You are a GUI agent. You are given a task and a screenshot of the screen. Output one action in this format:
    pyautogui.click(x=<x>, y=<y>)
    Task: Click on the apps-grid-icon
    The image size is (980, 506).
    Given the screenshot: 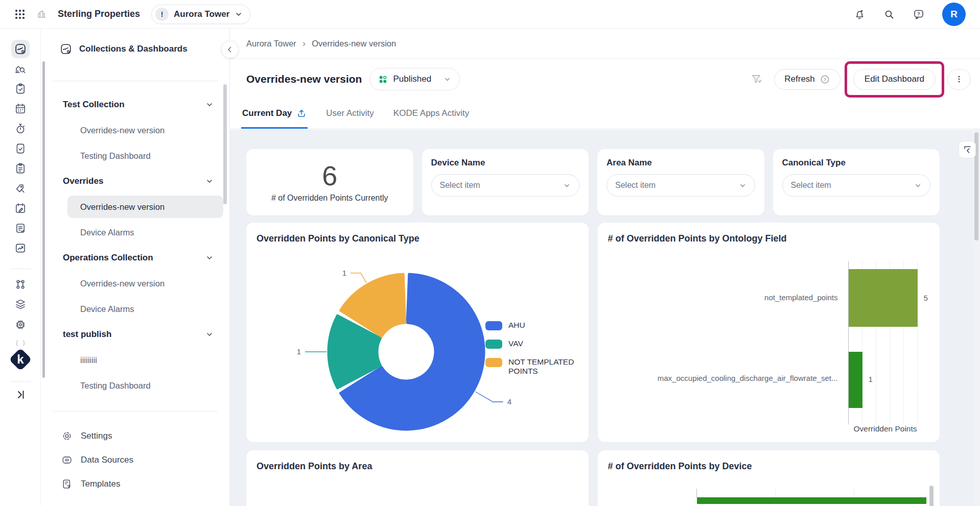 What is the action you would take?
    pyautogui.click(x=20, y=14)
    